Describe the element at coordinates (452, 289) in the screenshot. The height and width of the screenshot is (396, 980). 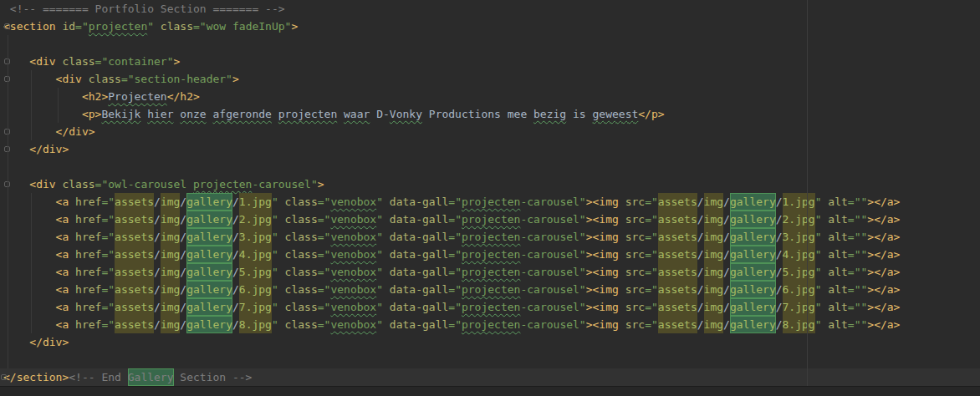
I see `code-line-text: <a href="assets/img/gallery/6.jpg" class…` at that location.